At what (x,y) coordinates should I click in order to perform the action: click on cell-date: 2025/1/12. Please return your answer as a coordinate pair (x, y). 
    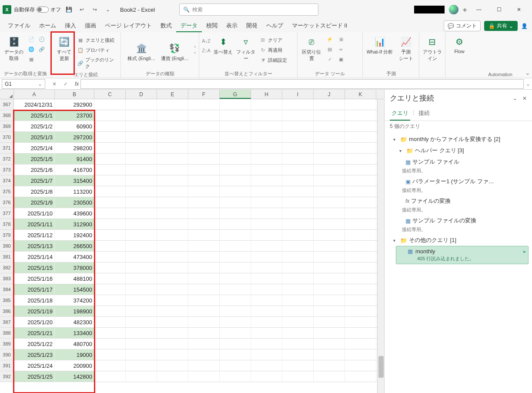
    Looking at the image, I should click on (34, 235).